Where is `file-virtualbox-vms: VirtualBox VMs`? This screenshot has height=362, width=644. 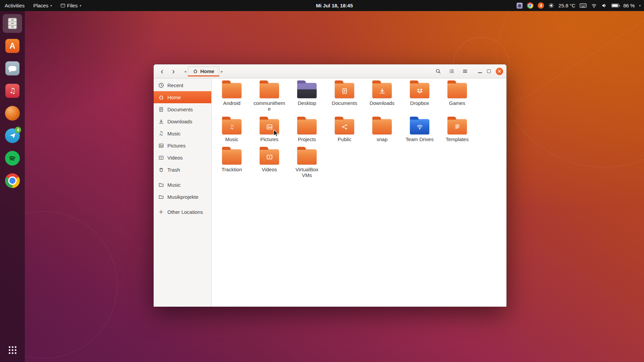 file-virtualbox-vms: VirtualBox VMs is located at coordinates (307, 162).